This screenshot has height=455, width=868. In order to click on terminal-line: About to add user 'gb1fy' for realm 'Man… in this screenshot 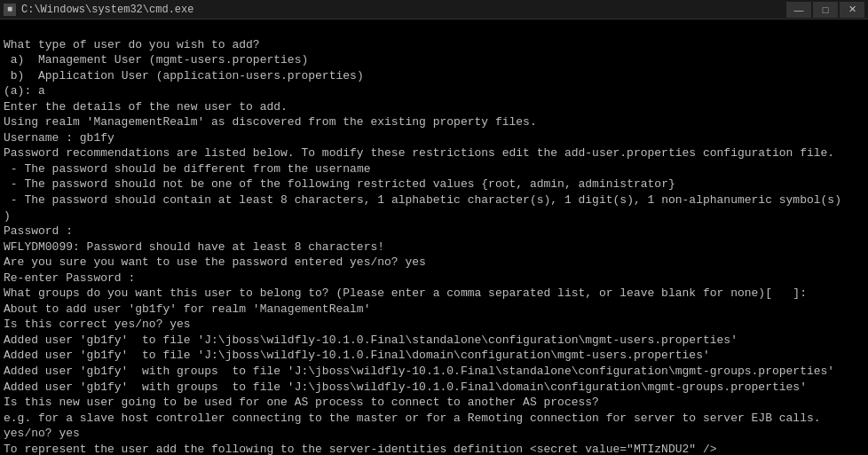, I will do `click(434, 310)`.